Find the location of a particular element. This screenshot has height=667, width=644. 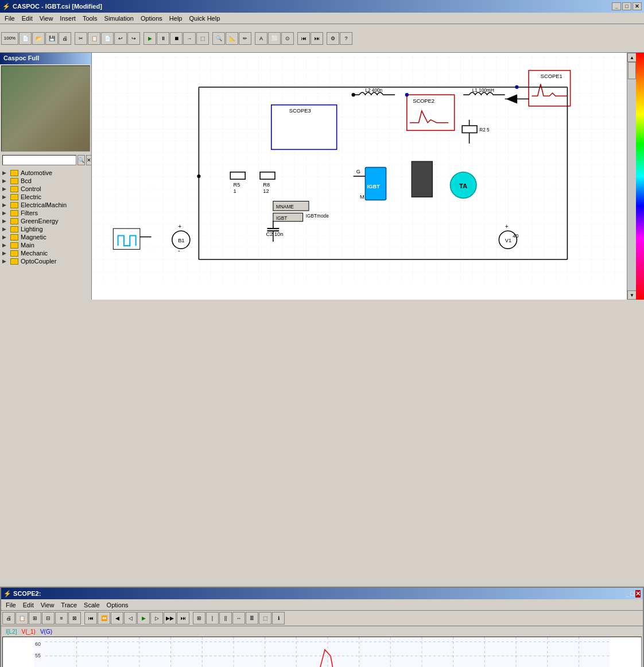

toolbar-wire: ✏ is located at coordinates (245, 38).